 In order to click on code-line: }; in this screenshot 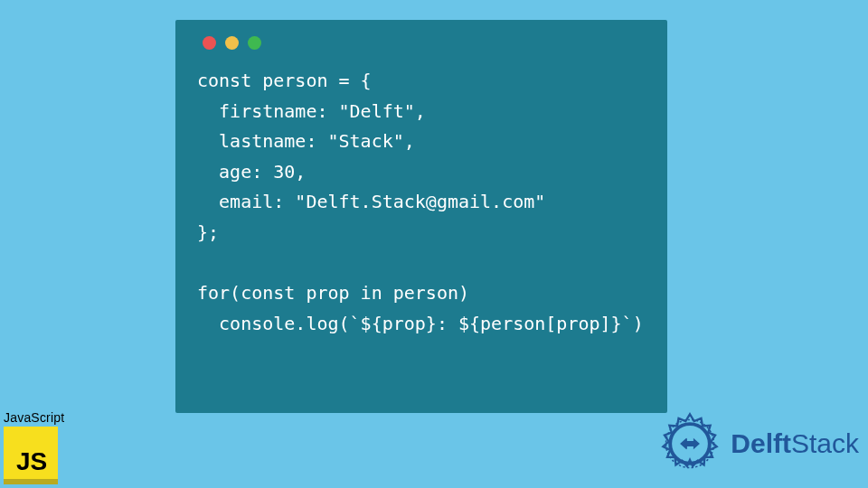, I will do `click(208, 232)`.